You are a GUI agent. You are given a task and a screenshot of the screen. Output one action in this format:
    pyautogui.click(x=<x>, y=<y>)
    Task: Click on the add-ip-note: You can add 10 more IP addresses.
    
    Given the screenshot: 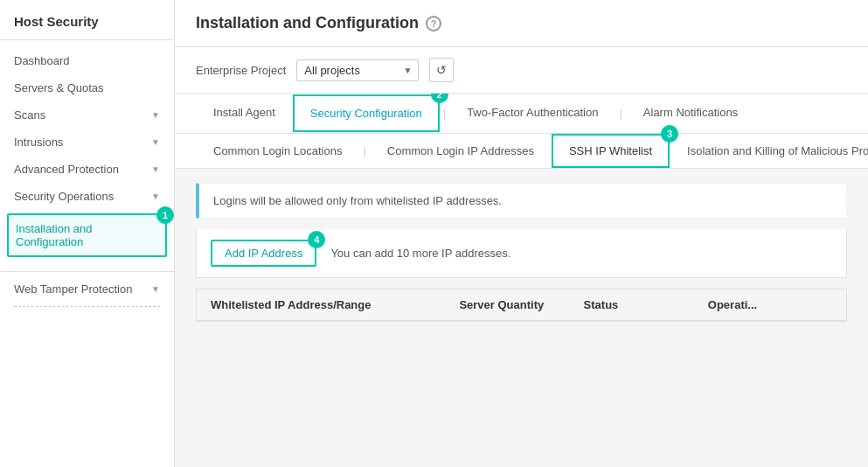 What is the action you would take?
    pyautogui.click(x=420, y=254)
    